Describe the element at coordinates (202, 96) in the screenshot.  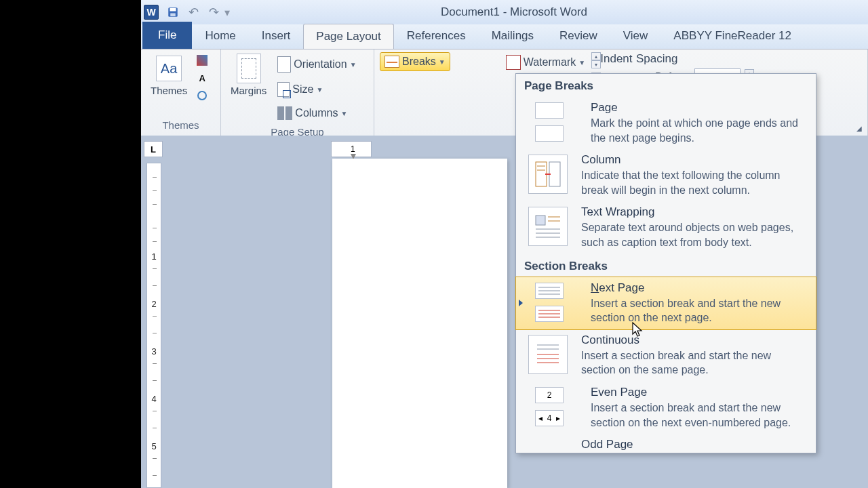
I see `effects-icon` at that location.